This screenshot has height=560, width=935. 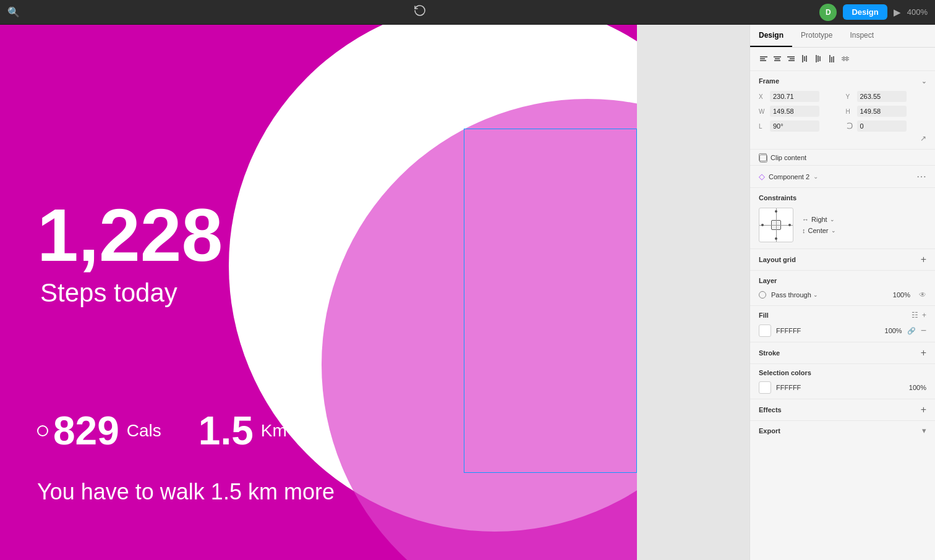 What do you see at coordinates (842, 198) in the screenshot?
I see `constraints-title: Constraints` at bounding box center [842, 198].